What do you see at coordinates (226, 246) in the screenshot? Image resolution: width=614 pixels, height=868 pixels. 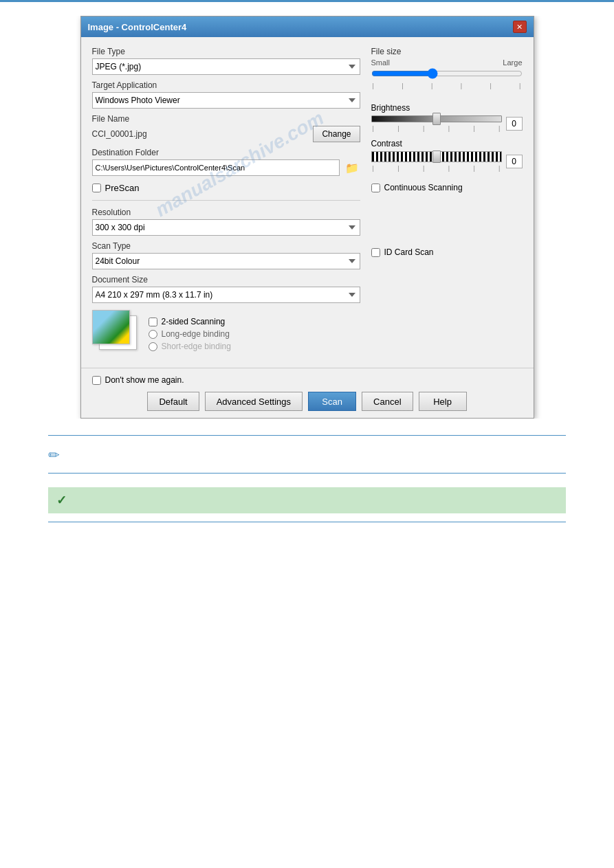 I see `scan-type-label: Scan Type` at bounding box center [226, 246].